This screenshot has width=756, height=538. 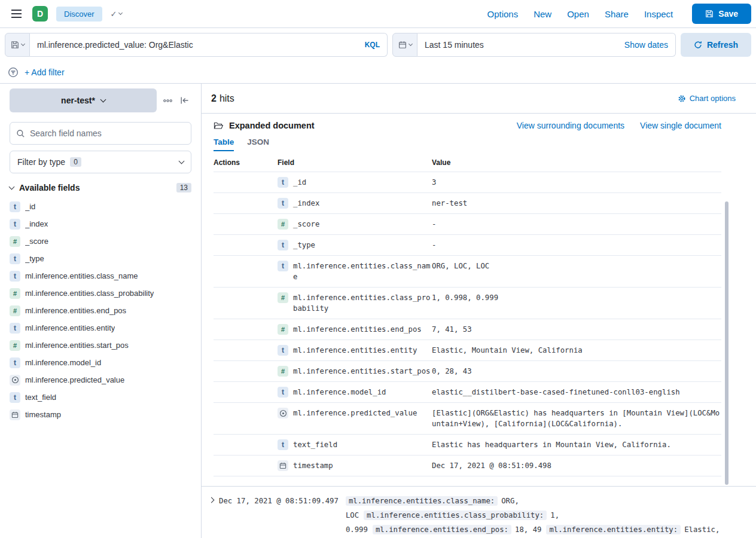 What do you see at coordinates (16, 14) in the screenshot?
I see `menu-button` at bounding box center [16, 14].